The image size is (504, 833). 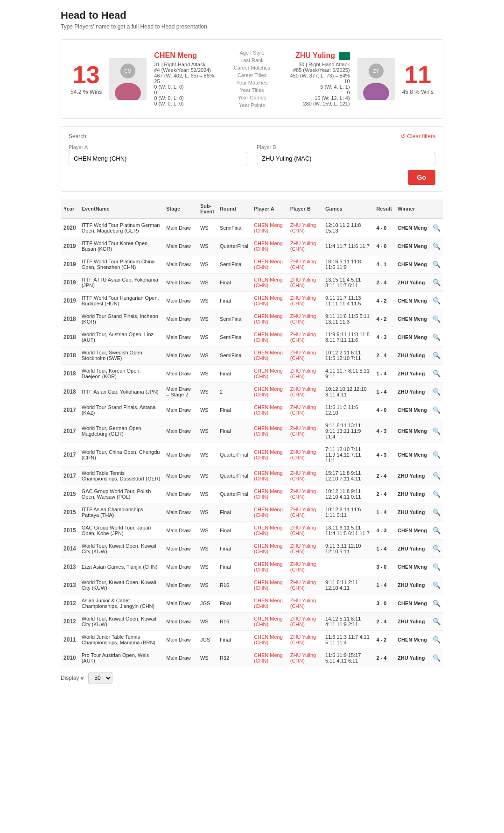 What do you see at coordinates (252, 431) in the screenshot?
I see `table-row: 2017 World Tour, German Open, Magdeburg …` at bounding box center [252, 431].